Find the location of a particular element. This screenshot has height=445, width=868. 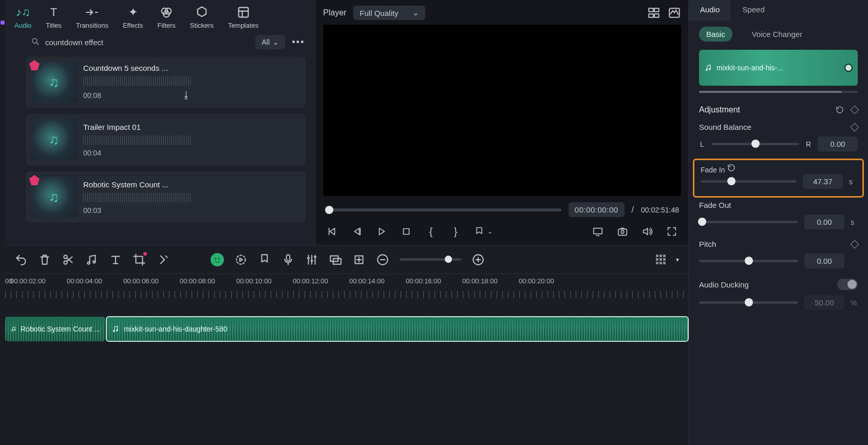

fade-out-value: 0.00 is located at coordinates (824, 222).